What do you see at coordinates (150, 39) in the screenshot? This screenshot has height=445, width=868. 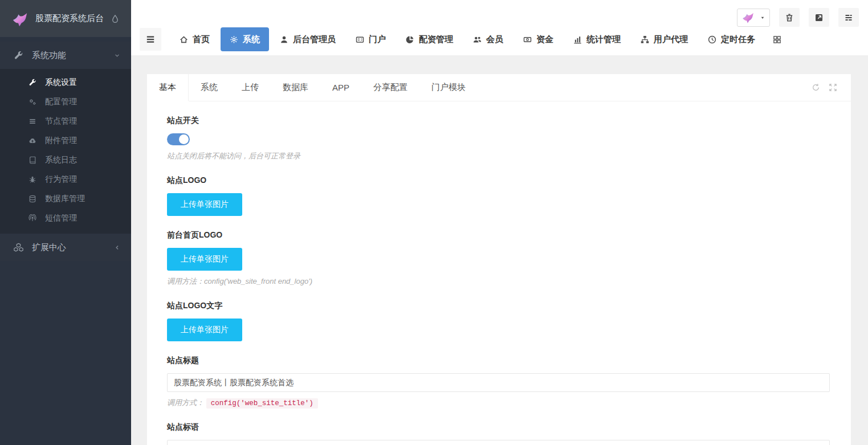 I see `sidebar-toggle-button` at bounding box center [150, 39].